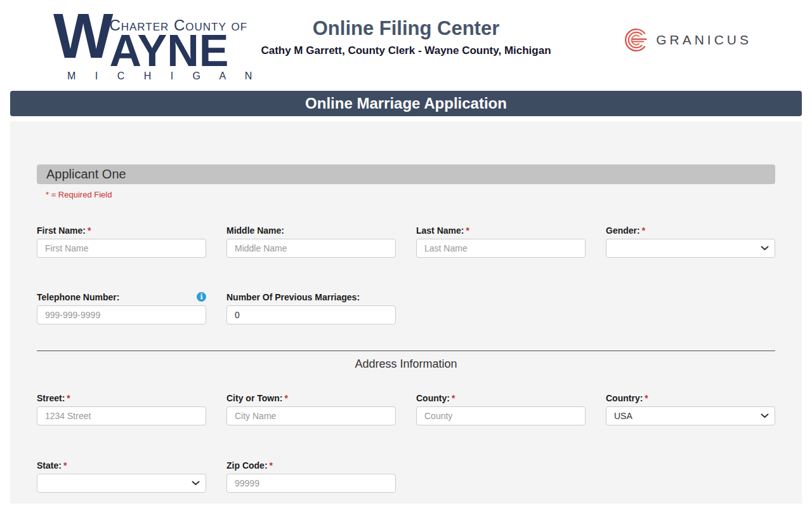  I want to click on state-label: State:*, so click(52, 465).